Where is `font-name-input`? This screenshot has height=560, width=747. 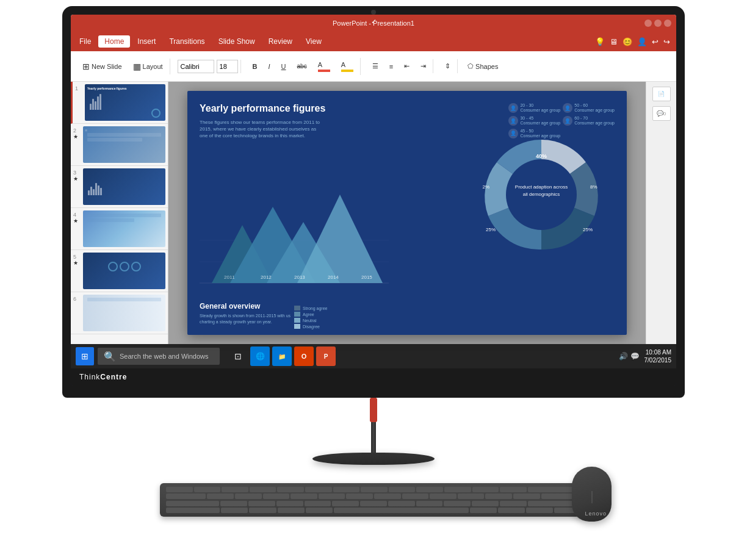 font-name-input is located at coordinates (196, 66).